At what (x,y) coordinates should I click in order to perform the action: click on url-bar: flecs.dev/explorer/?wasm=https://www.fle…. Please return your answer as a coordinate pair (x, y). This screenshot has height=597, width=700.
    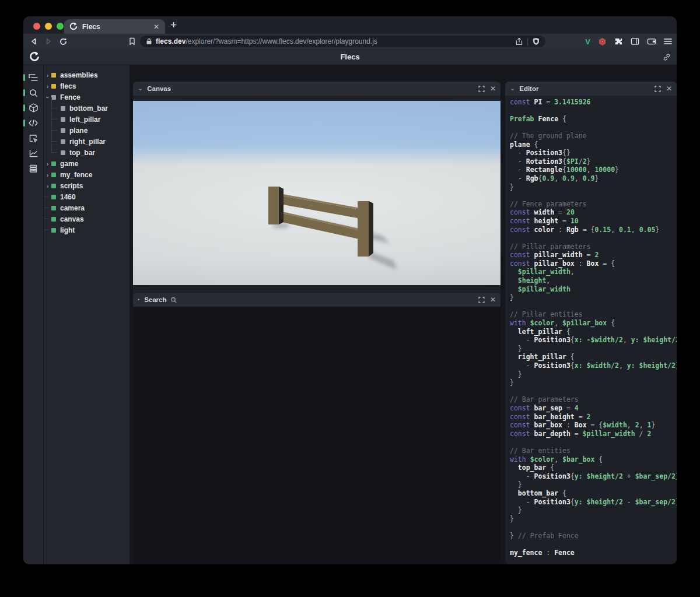
    Looking at the image, I should click on (343, 41).